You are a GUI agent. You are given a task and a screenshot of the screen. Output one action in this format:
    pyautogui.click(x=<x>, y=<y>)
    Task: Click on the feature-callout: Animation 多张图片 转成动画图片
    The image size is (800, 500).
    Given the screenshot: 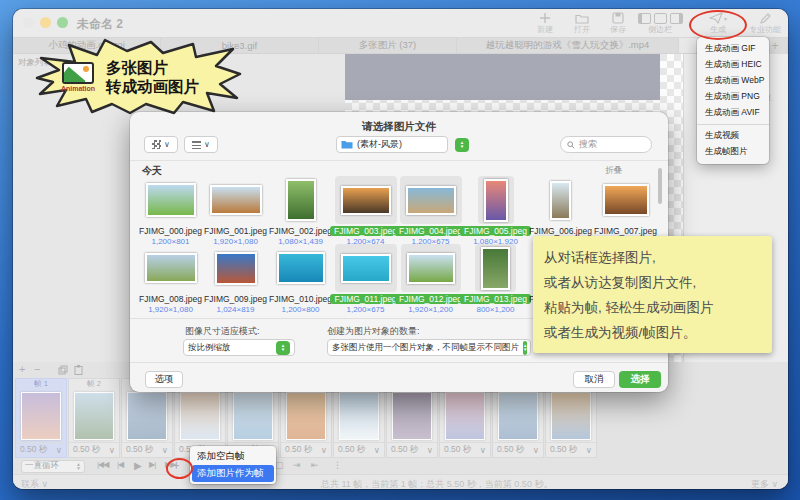 What is the action you would take?
    pyautogui.click(x=138, y=77)
    